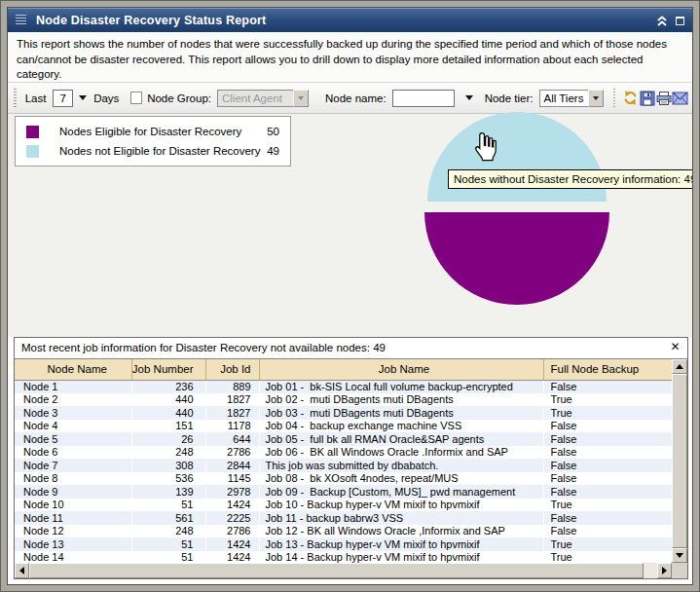 Image resolution: width=700 pixels, height=592 pixels. I want to click on table-row: Node 91392978Job 09 - Backup [Custom, MU…, so click(343, 492).